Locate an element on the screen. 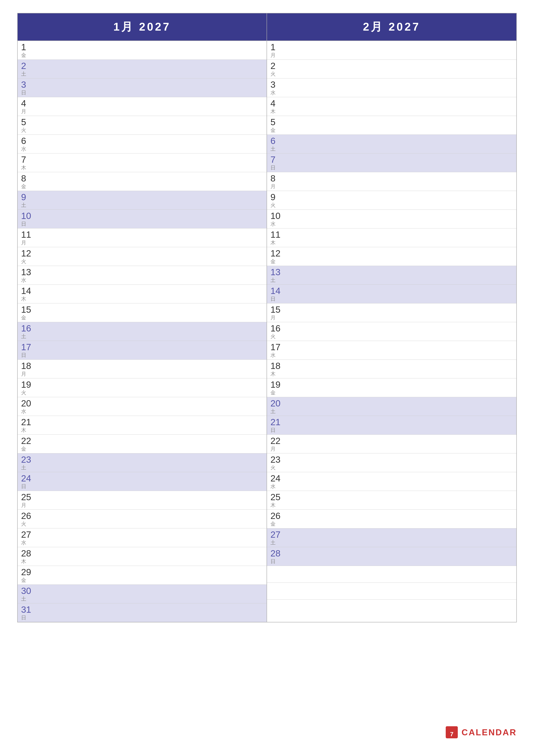 This screenshot has height=756, width=534. day-number-block: 16火 is located at coordinates (278, 332).